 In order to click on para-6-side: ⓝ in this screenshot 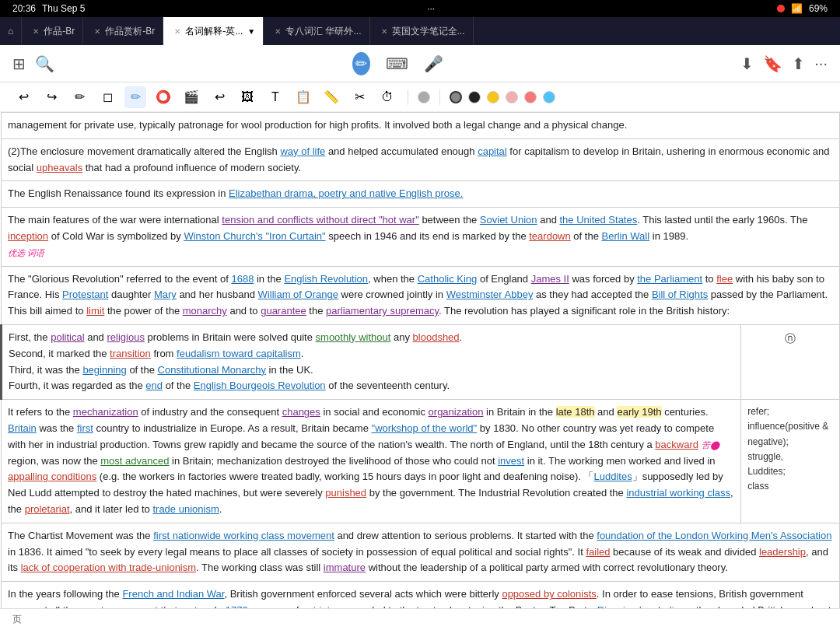, I will do `click(790, 362)`.